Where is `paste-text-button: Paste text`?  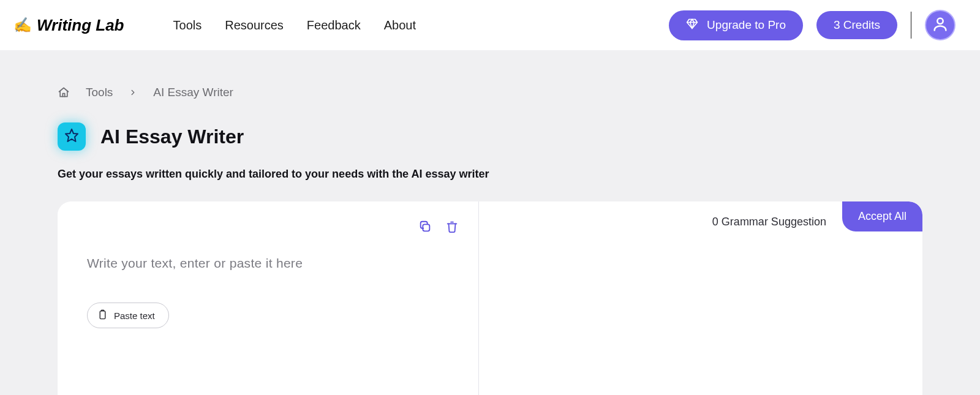 paste-text-button: Paste text is located at coordinates (128, 315).